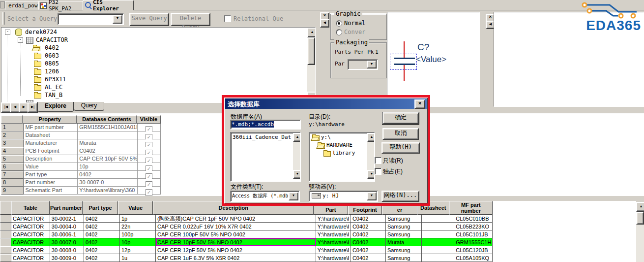  I want to click on row-number: 7, so click(12, 175).